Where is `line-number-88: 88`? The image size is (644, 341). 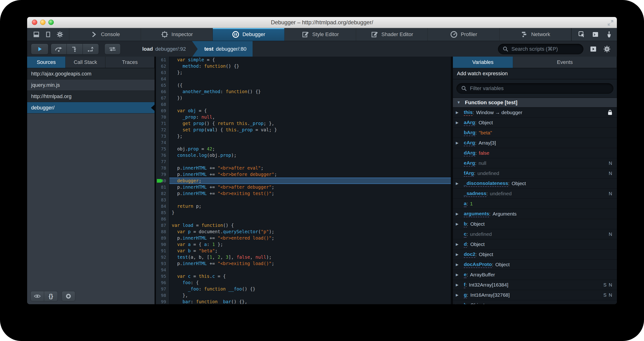
line-number-88: 88 is located at coordinates (162, 232).